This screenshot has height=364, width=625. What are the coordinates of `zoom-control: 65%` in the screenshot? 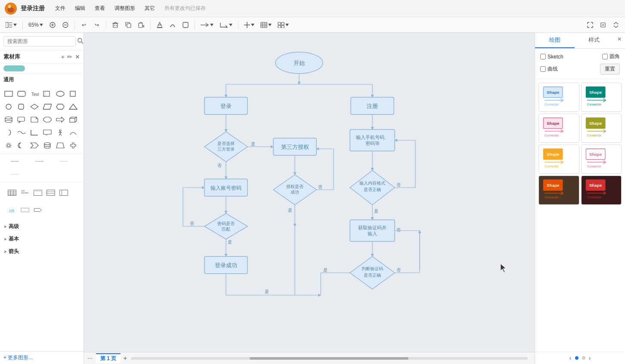 It's located at (36, 25).